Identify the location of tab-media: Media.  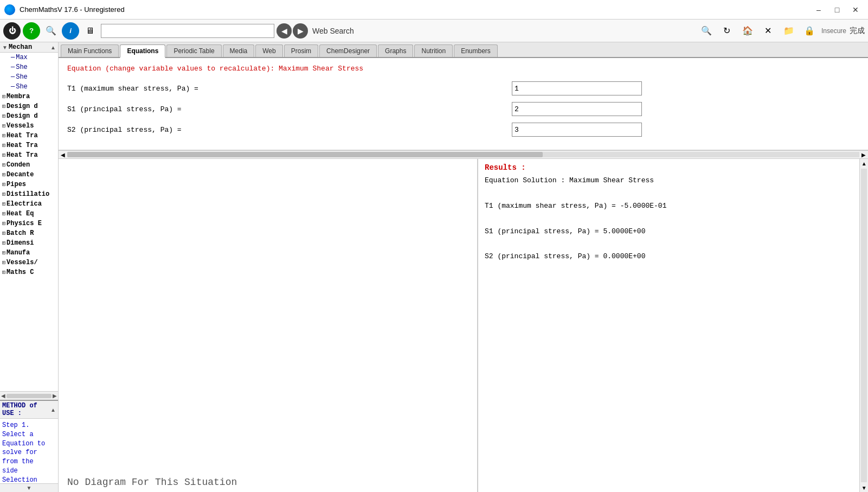
(239, 51).